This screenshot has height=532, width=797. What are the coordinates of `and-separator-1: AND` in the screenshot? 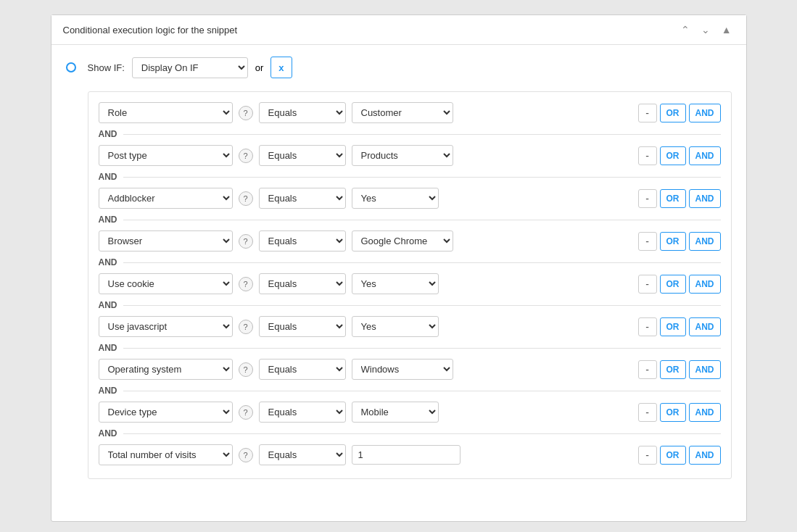 It's located at (410, 177).